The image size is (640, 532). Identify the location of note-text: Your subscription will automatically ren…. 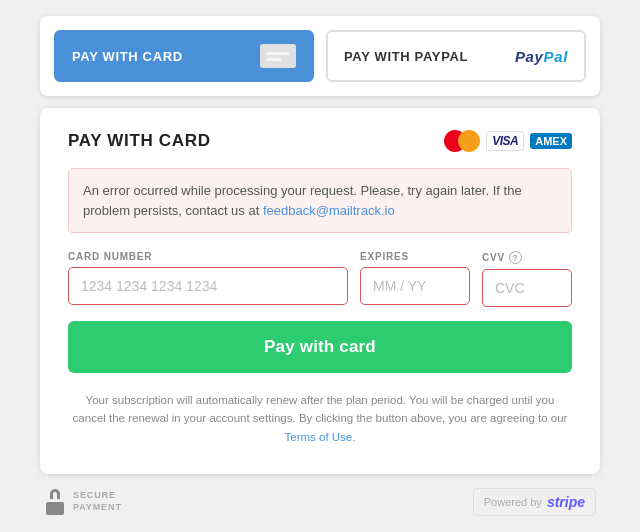
(320, 409).